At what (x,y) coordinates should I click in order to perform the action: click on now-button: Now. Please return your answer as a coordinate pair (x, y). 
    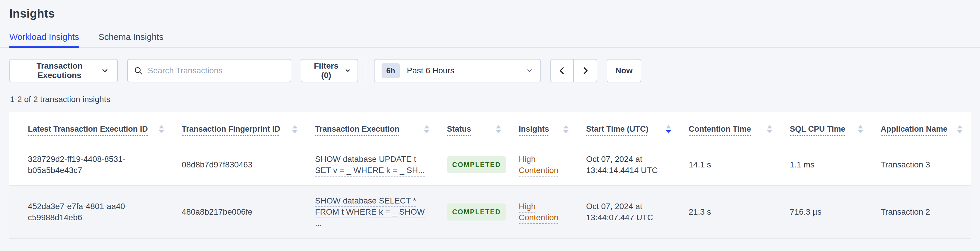
    Looking at the image, I should click on (624, 71).